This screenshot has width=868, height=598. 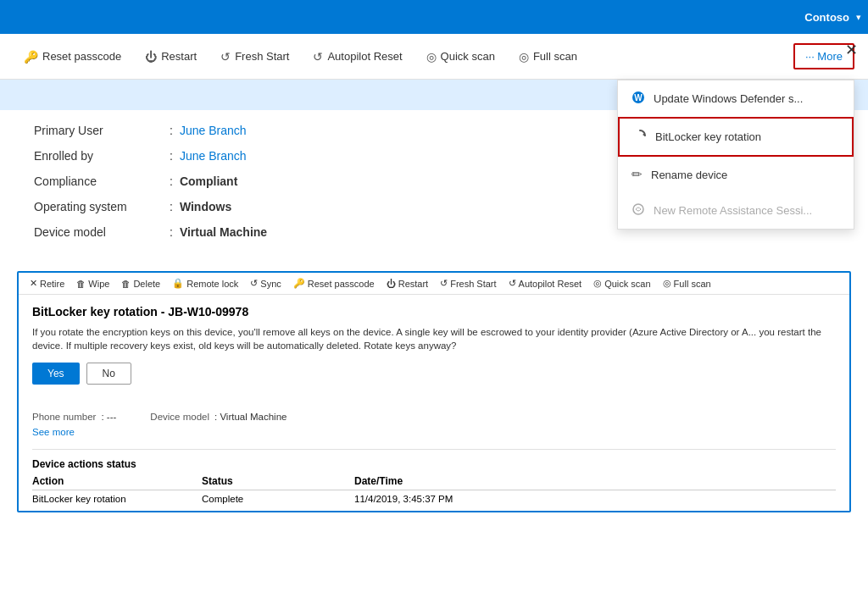 I want to click on rename-icon: ✏, so click(x=637, y=174).